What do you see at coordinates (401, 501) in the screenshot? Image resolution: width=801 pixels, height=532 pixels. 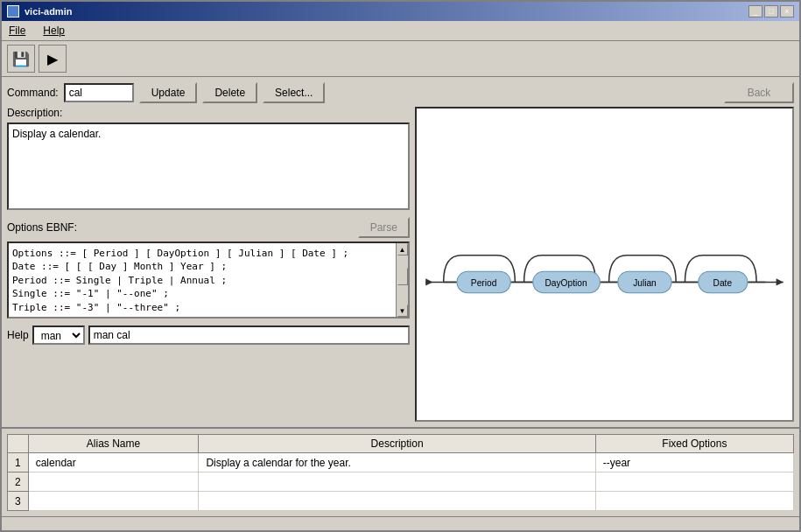 I see `table-row: 3` at bounding box center [401, 501].